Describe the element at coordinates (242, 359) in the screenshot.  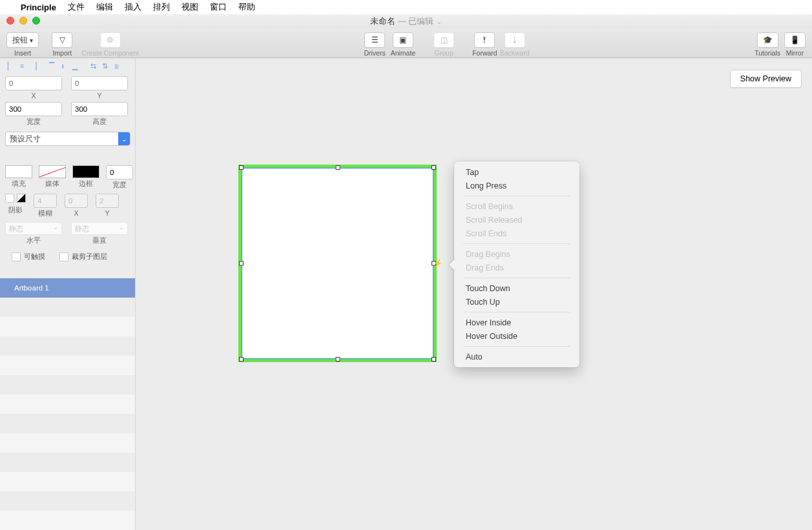
I see `resize-handle-bl` at that location.